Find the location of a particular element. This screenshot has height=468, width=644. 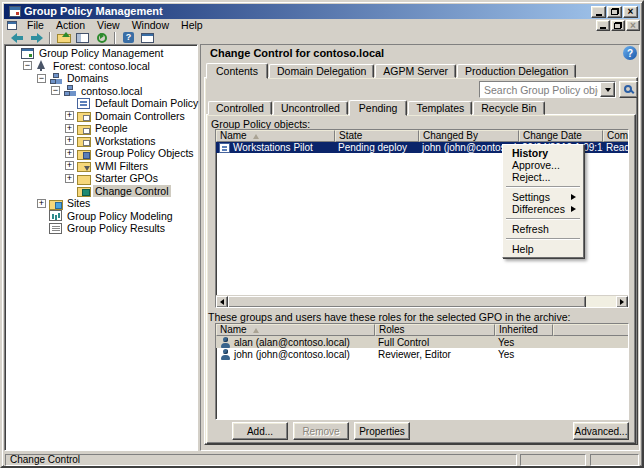

horizontal-scrollbar is located at coordinates (422, 301).